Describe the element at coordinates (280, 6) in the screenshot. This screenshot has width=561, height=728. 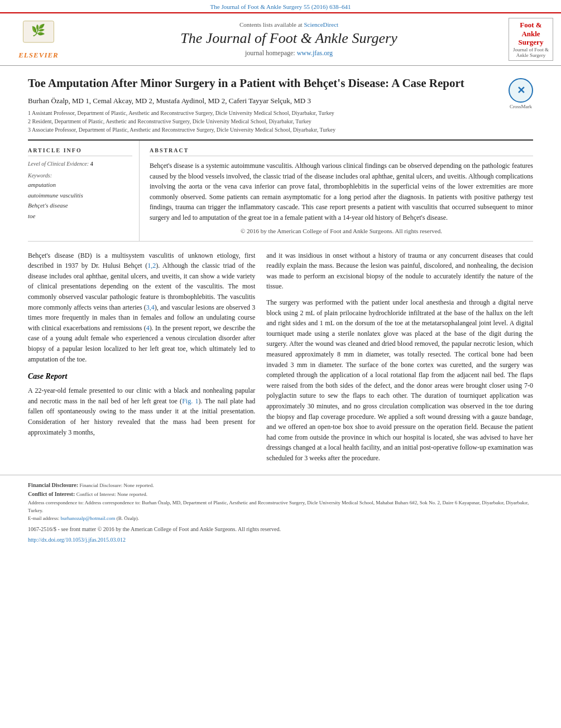
I see `top-link-bar: The Journal of Foot & Ankle Surgery 55 (…` at that location.